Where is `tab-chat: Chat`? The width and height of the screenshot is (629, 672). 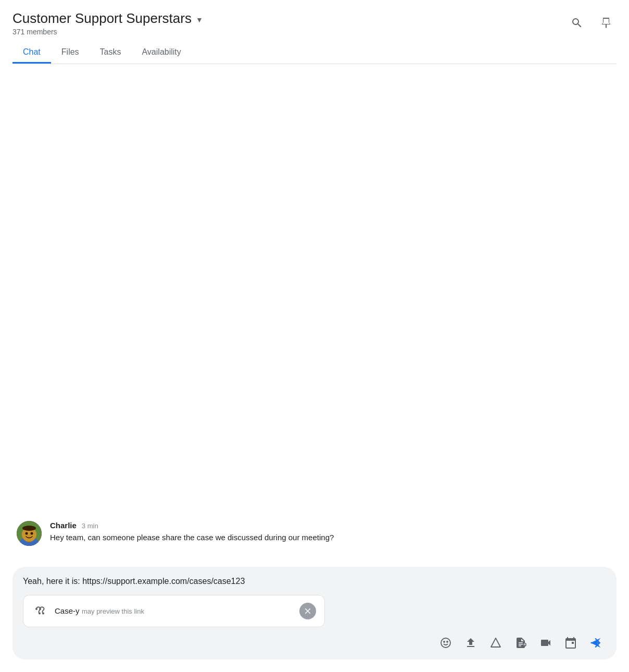
tab-chat: Chat is located at coordinates (32, 53).